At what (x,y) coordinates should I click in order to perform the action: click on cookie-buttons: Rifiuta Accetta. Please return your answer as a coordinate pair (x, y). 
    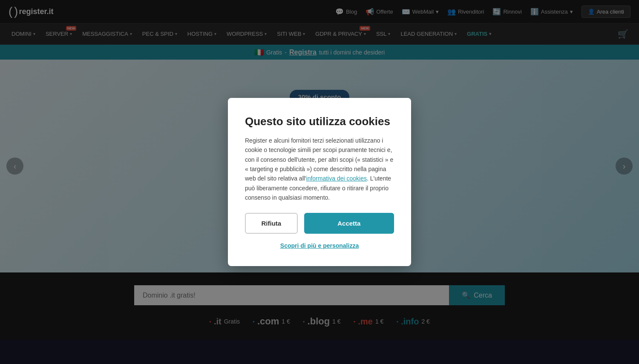
    Looking at the image, I should click on (320, 223).